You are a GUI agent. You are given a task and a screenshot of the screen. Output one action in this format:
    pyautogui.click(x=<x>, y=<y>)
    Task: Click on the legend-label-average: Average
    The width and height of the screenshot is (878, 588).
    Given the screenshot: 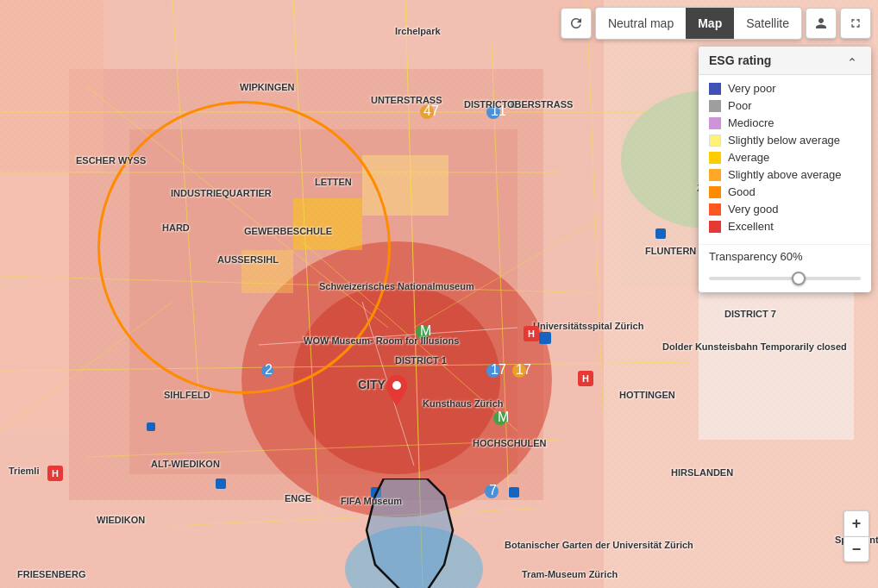 What is the action you would take?
    pyautogui.click(x=749, y=157)
    